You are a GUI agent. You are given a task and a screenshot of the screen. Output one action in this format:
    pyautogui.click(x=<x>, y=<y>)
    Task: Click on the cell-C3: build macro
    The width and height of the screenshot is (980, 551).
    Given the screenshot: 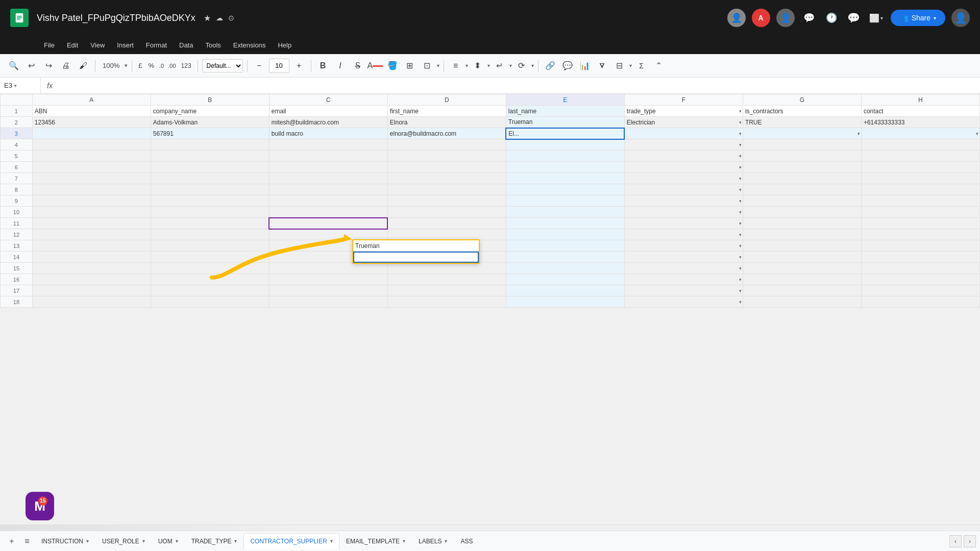 What is the action you would take?
    pyautogui.click(x=328, y=134)
    